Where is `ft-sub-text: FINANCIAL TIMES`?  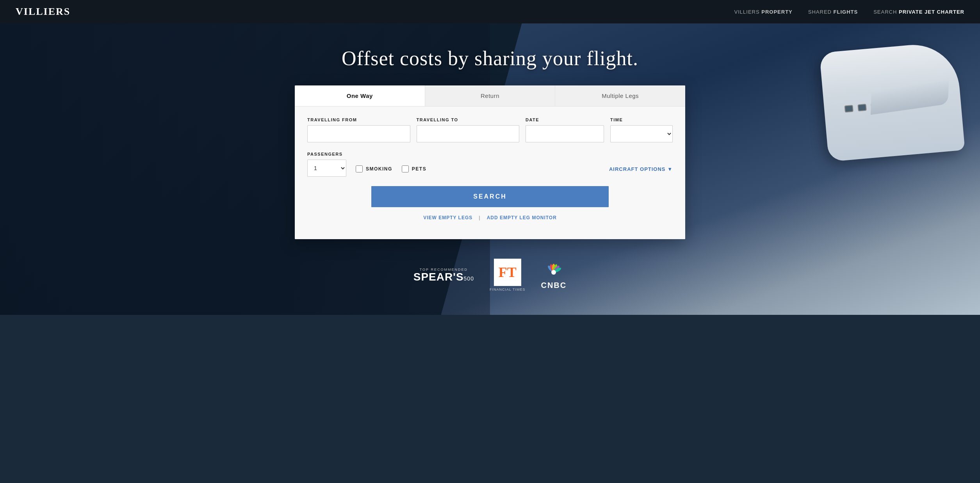 ft-sub-text: FINANCIAL TIMES is located at coordinates (508, 289).